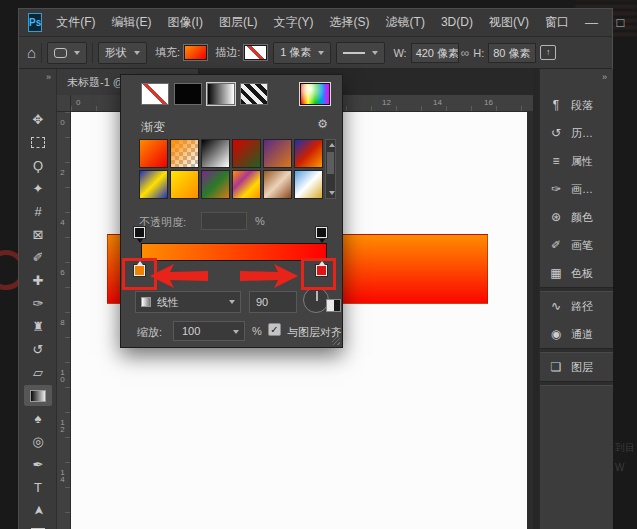 The height and width of the screenshot is (529, 637). Describe the element at coordinates (466, 53) in the screenshot. I see `link-dimensions-icon: ∞` at that location.